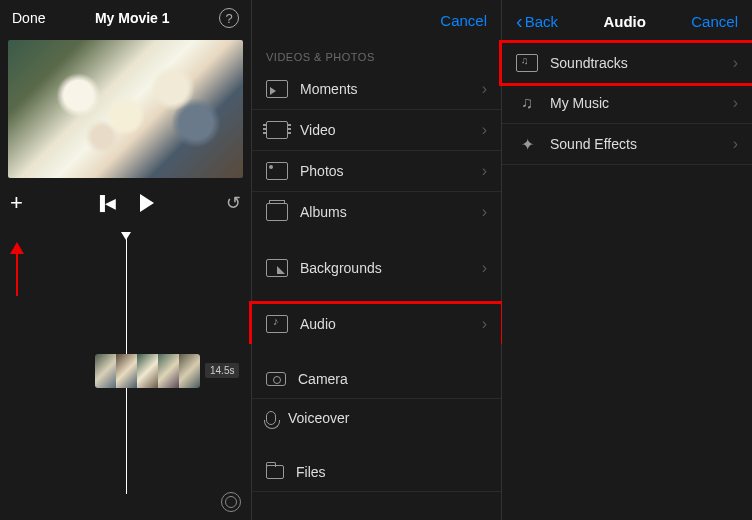 The image size is (752, 520). I want to click on voiceover-item: Voiceover, so click(376, 418).